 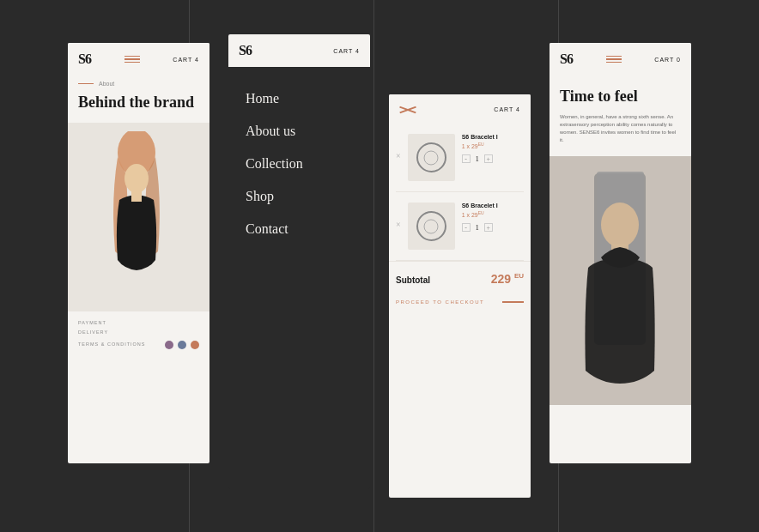 What do you see at coordinates (139, 323) in the screenshot?
I see `footer-payment: PAYMENT` at bounding box center [139, 323].